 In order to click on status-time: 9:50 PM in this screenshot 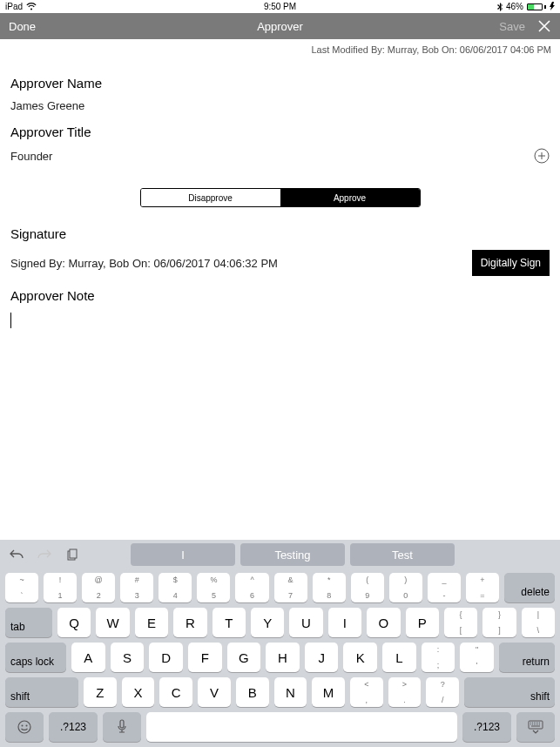, I will do `click(280, 7)`.